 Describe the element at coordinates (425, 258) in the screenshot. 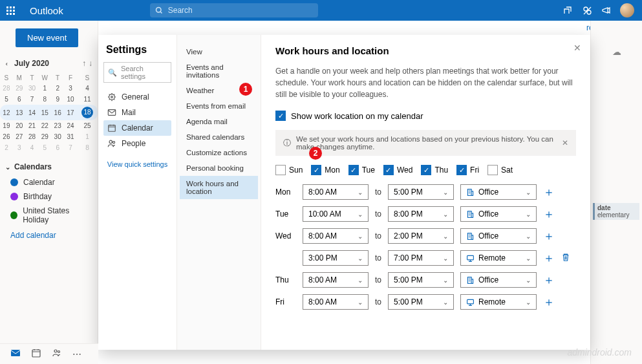

I see `hours-row: 3:00 PM⌄to7:00 PM⌄Remote⌄＋` at that location.